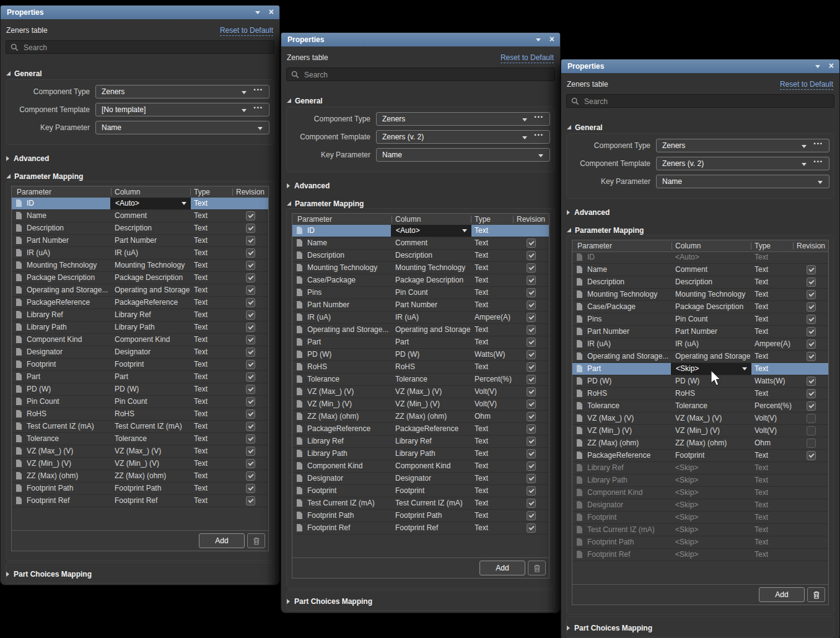  What do you see at coordinates (421, 330) in the screenshot?
I see `table-row: Operating and Storage...Operating and St…` at bounding box center [421, 330].